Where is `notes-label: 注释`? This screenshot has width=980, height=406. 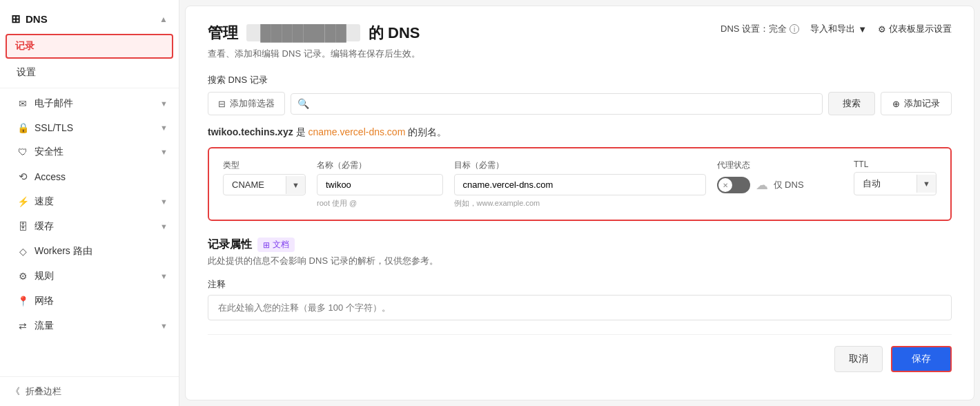 notes-label: 注释 is located at coordinates (580, 284).